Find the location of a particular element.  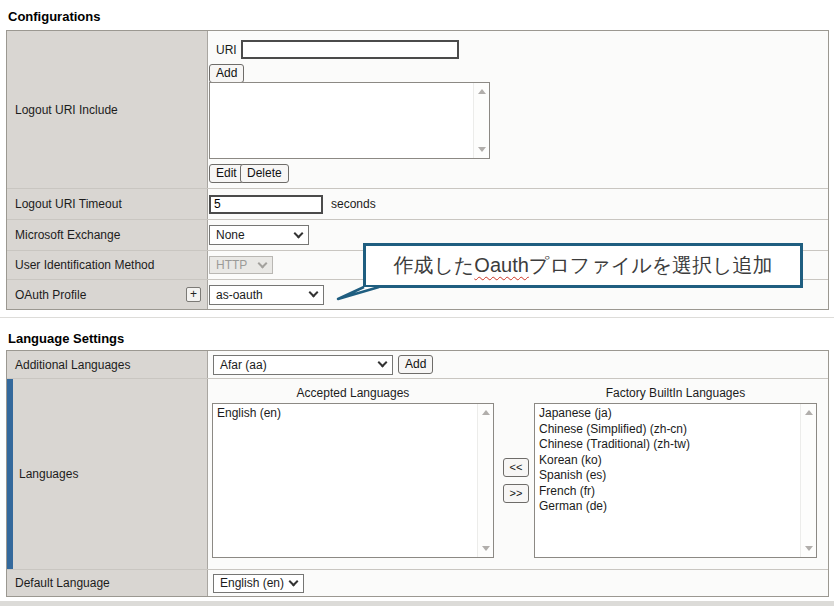

configurations-section-title: Configurations is located at coordinates (54, 16).